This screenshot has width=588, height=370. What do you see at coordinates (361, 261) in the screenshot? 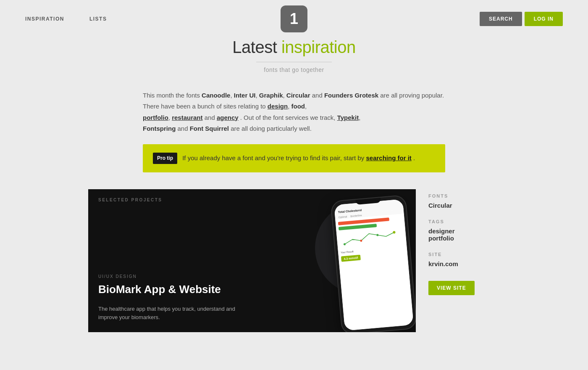
I see `phone-area: Total Cholesterol Optimal Borderline` at bounding box center [361, 261].